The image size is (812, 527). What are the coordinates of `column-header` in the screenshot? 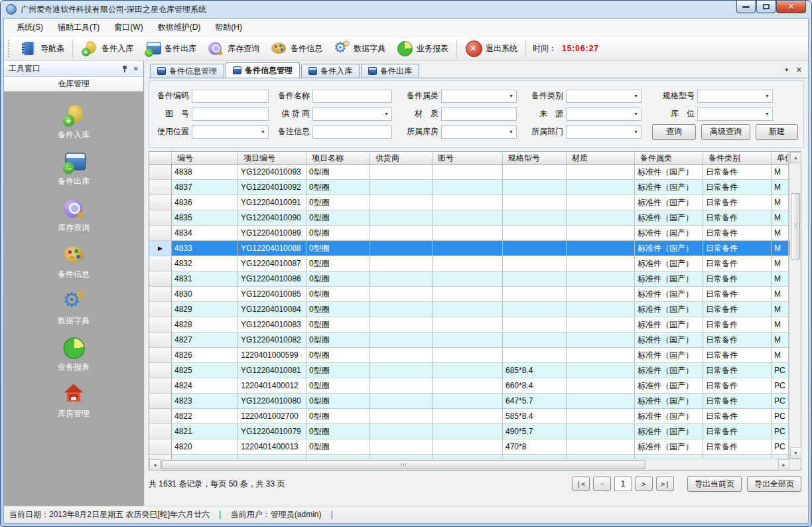 It's located at (161, 158).